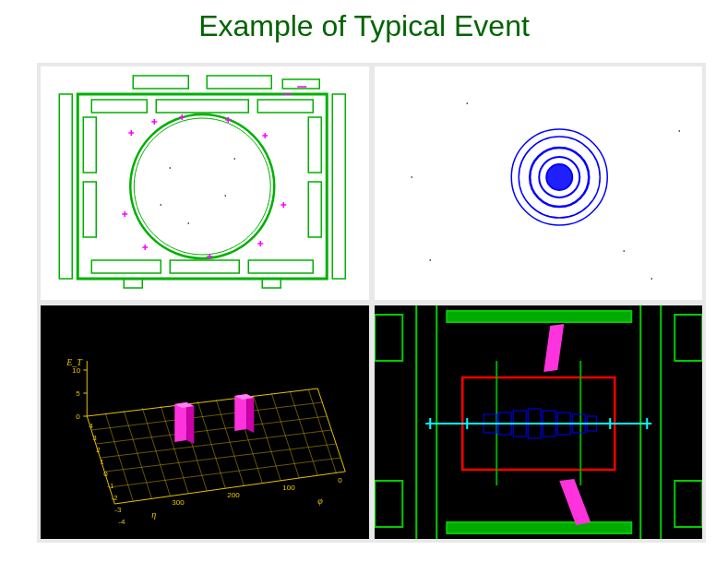 Image resolution: width=728 pixels, height=562 pixels. Describe the element at coordinates (559, 177) in the screenshot. I see `ring-set` at that location.